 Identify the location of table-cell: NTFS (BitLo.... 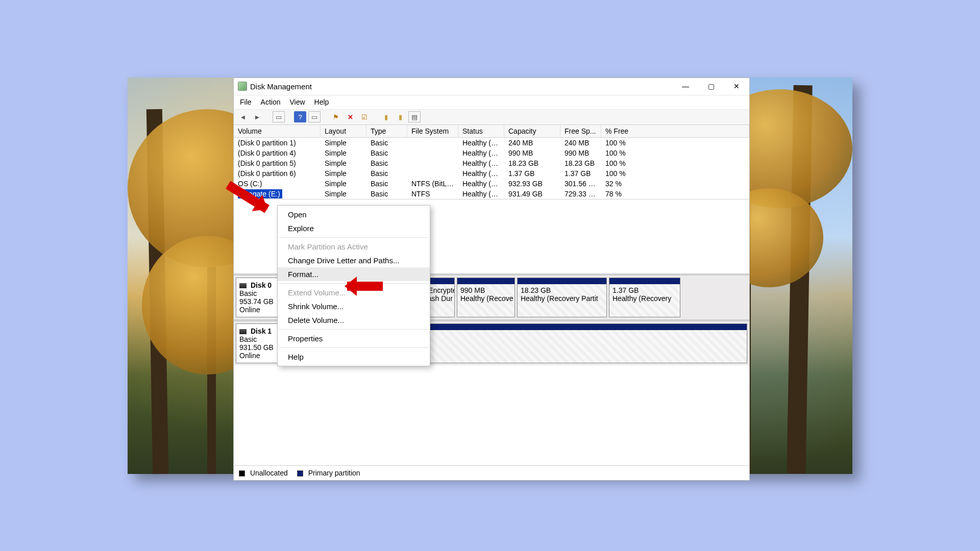
(433, 184).